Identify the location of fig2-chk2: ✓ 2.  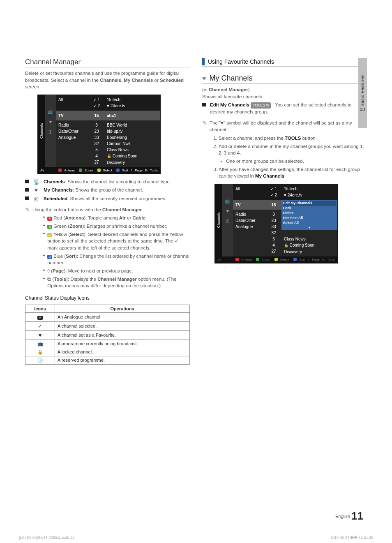
(274, 195).